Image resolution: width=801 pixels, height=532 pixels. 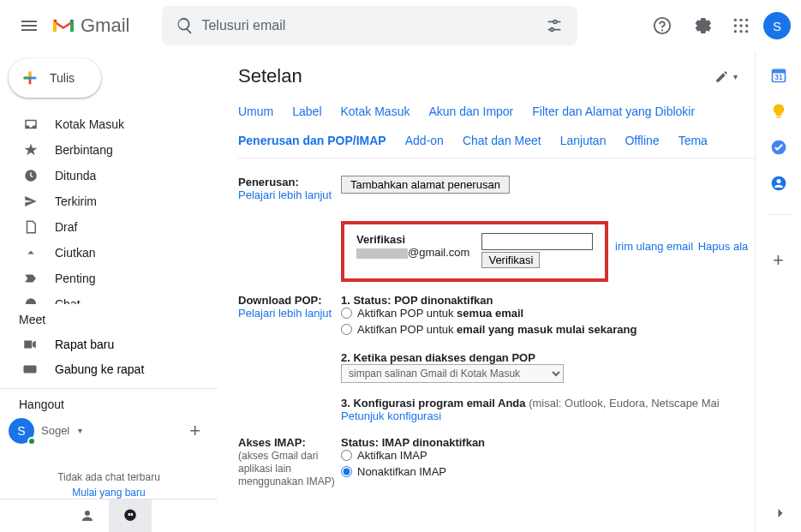 What do you see at coordinates (255, 111) in the screenshot?
I see `tab-umum: Umum` at bounding box center [255, 111].